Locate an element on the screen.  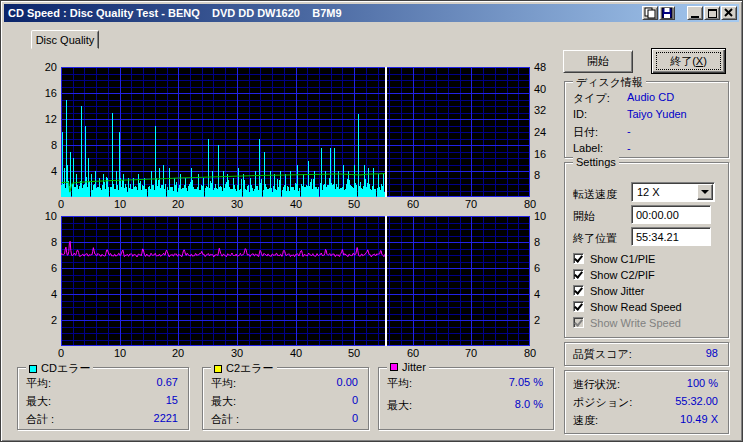
stat-row: 平均:0.67 is located at coordinates (103, 383).